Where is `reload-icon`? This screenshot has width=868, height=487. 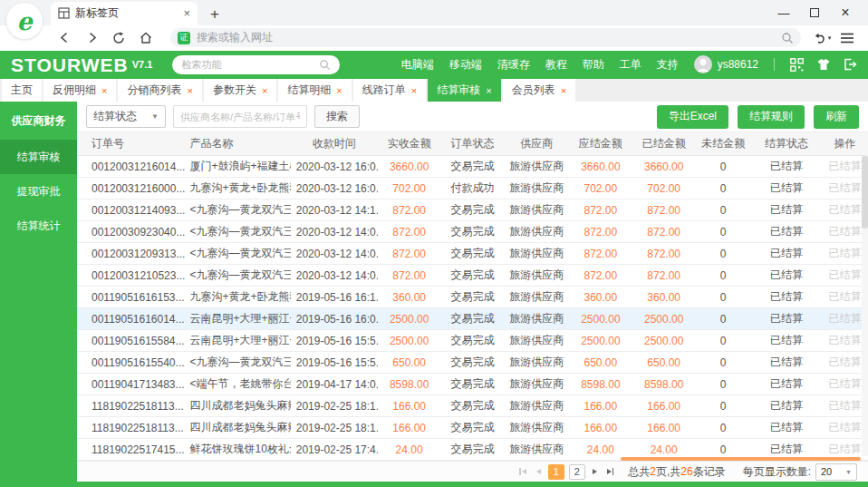
reload-icon is located at coordinates (119, 38).